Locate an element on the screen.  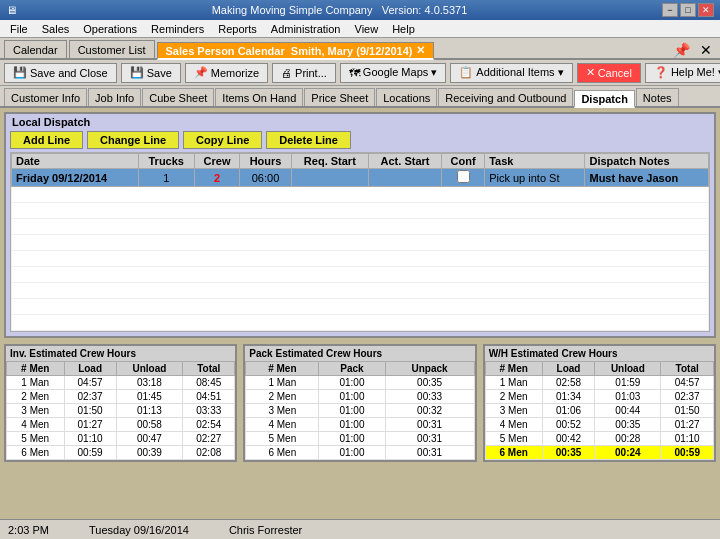
save-close-icon: 💾 is located at coordinates (20, 72).